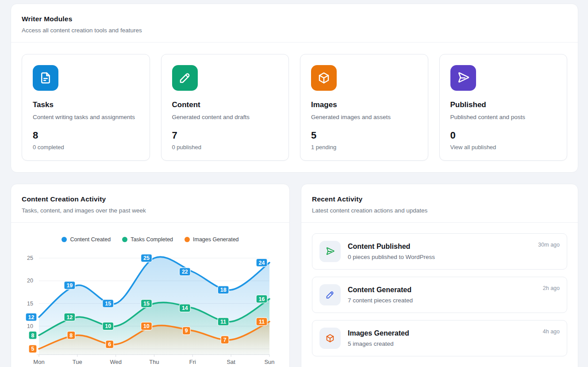  What do you see at coordinates (364, 117) in the screenshot?
I see `card-description: Generated images and assets` at bounding box center [364, 117].